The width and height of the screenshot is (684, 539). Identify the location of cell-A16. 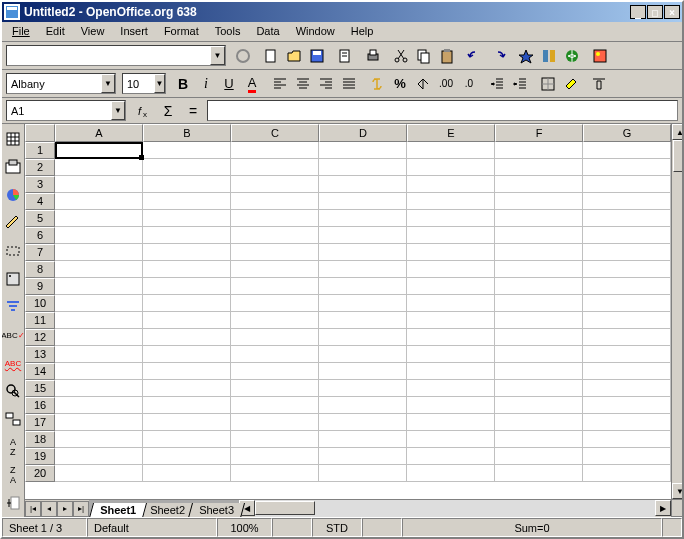
(99, 406).